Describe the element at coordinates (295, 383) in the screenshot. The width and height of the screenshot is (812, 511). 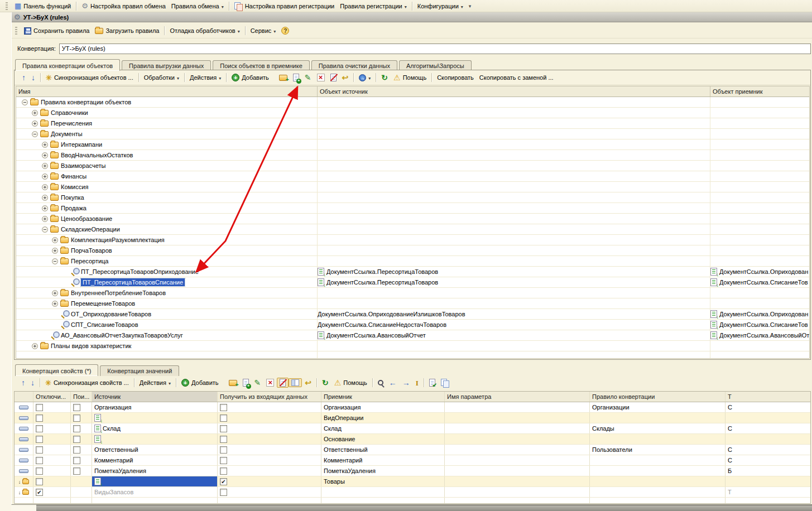
I see `prop-layout-button` at that location.